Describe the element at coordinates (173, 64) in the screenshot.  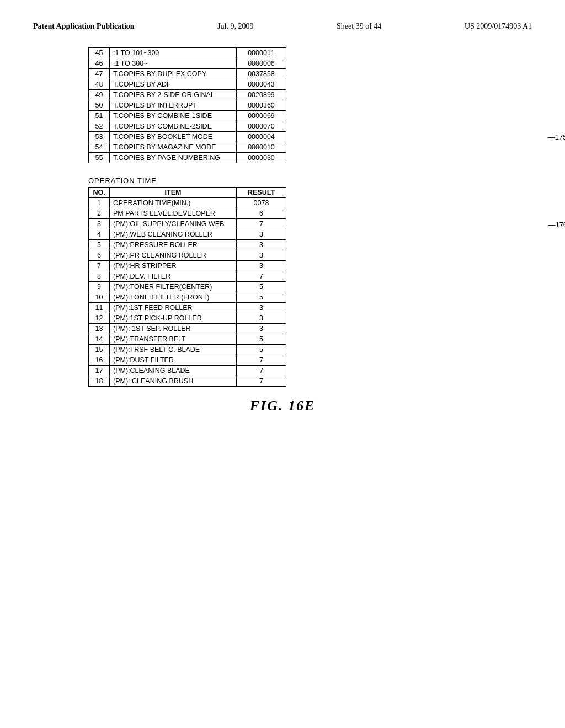
I see `cell-item: :1 TO 300~` at that location.